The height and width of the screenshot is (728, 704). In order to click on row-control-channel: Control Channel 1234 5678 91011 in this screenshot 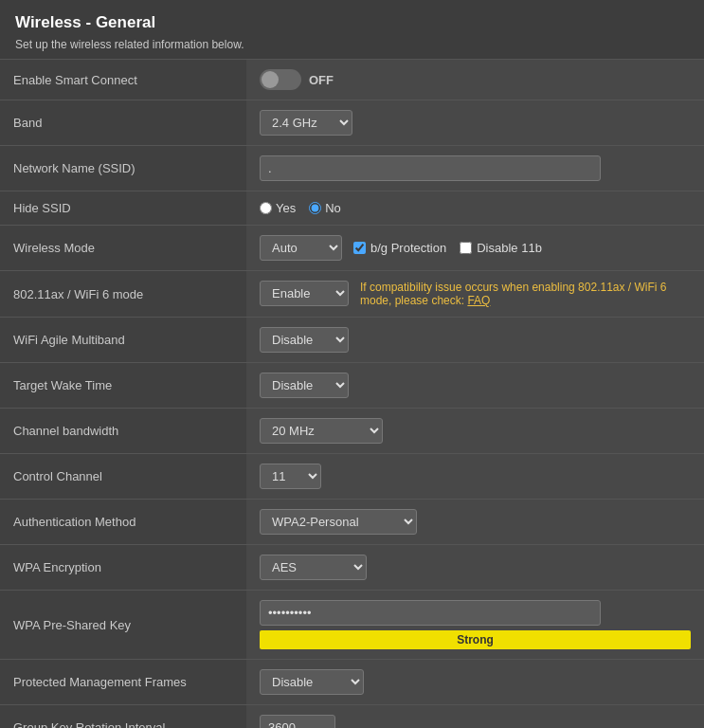, I will do `click(352, 477)`.